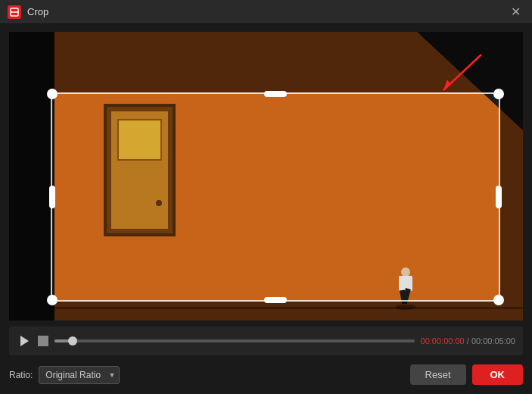 This screenshot has height=394, width=532. I want to click on ok-button: OK, so click(498, 374).